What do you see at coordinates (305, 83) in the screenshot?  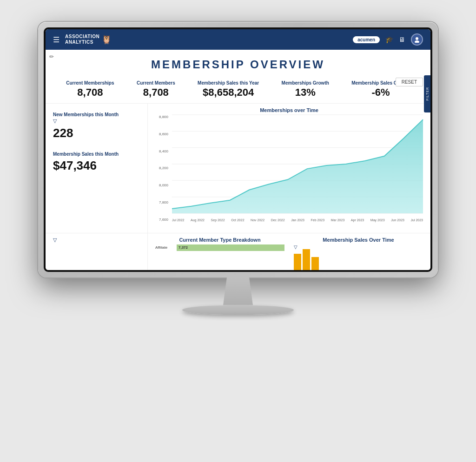 I see `kpi-growth-label: Memberships Growth` at bounding box center [305, 83].